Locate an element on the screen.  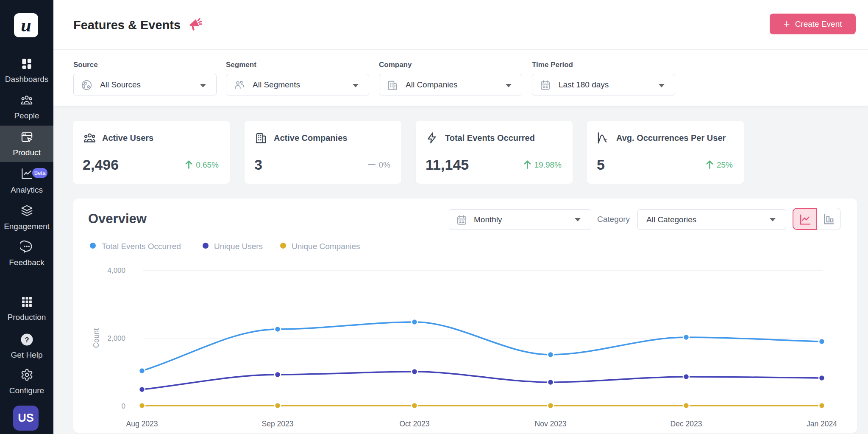
svg-text: 2,000 is located at coordinates (116, 339).